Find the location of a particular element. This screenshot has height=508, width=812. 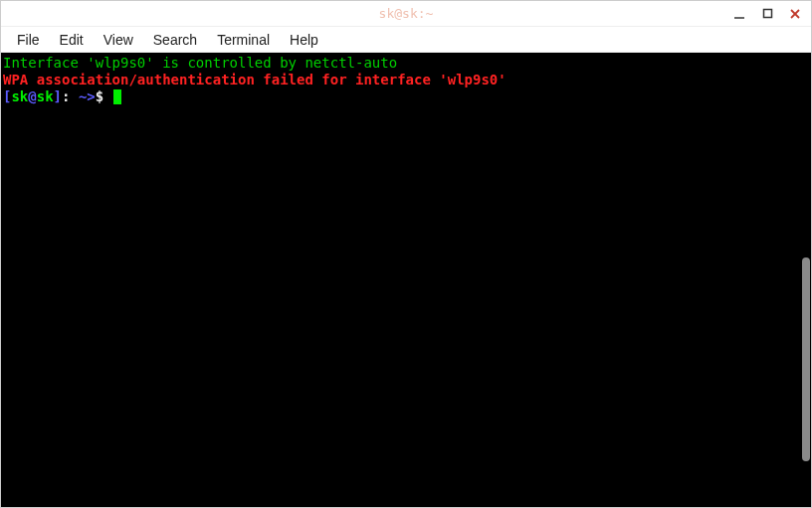

window-controls is located at coordinates (767, 14).